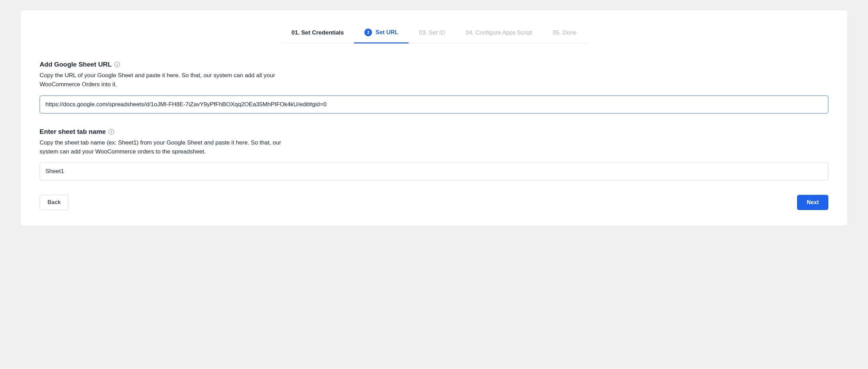 Image resolution: width=868 pixels, height=369 pixels. I want to click on sheet-tab-description: Copy the sheet tab name (ex: Sheet1) fro…, so click(164, 148).